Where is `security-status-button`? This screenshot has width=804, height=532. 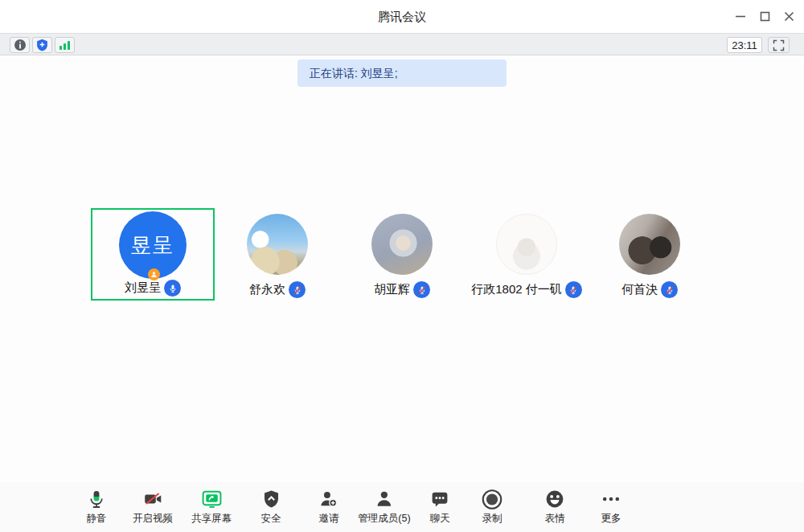 security-status-button is located at coordinates (42, 45).